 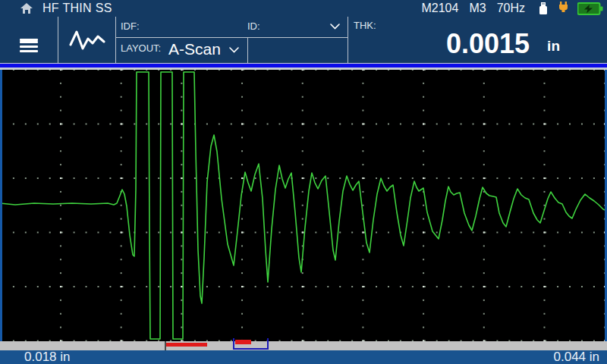 What do you see at coordinates (231, 27) in the screenshot?
I see `id-row: IDF: ID:` at bounding box center [231, 27].